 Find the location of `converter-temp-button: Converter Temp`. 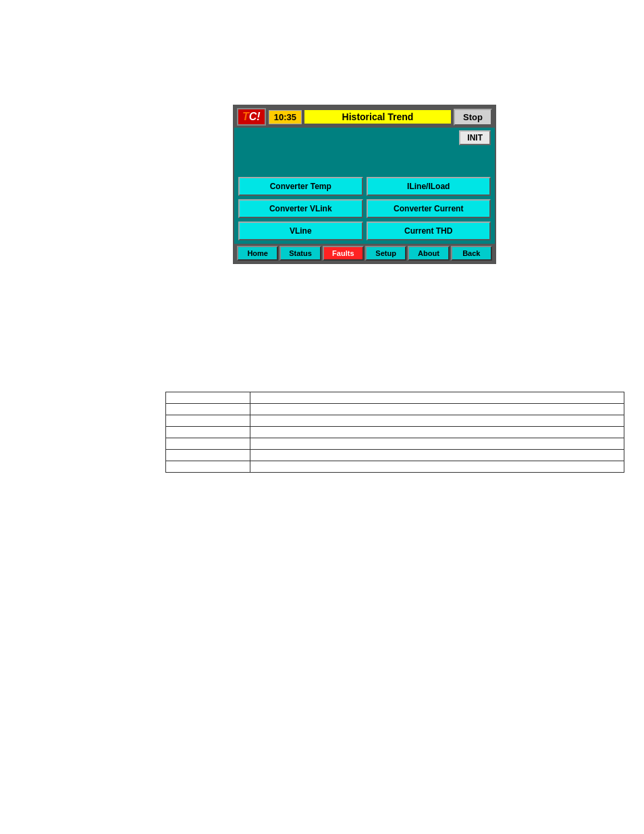

converter-temp-button: Converter Temp is located at coordinates (301, 186).